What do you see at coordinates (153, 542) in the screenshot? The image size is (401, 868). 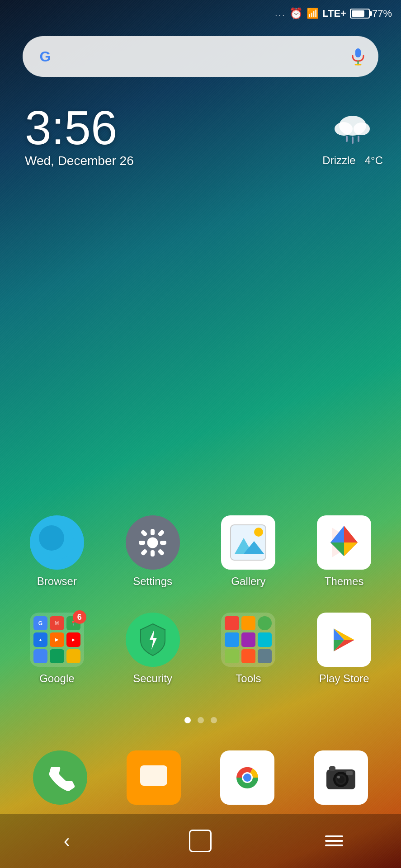 I see `settings-icon` at bounding box center [153, 542].